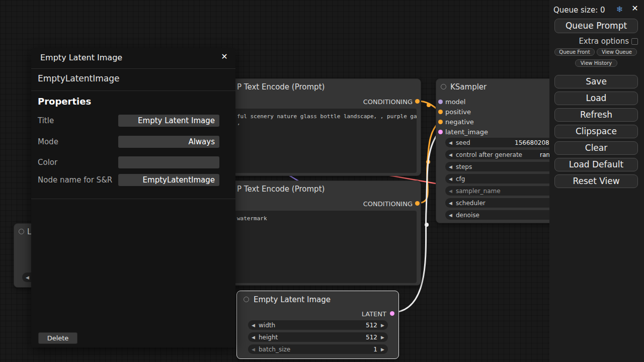  Describe the element at coordinates (48, 142) in the screenshot. I see `property-label: Mode` at that location.